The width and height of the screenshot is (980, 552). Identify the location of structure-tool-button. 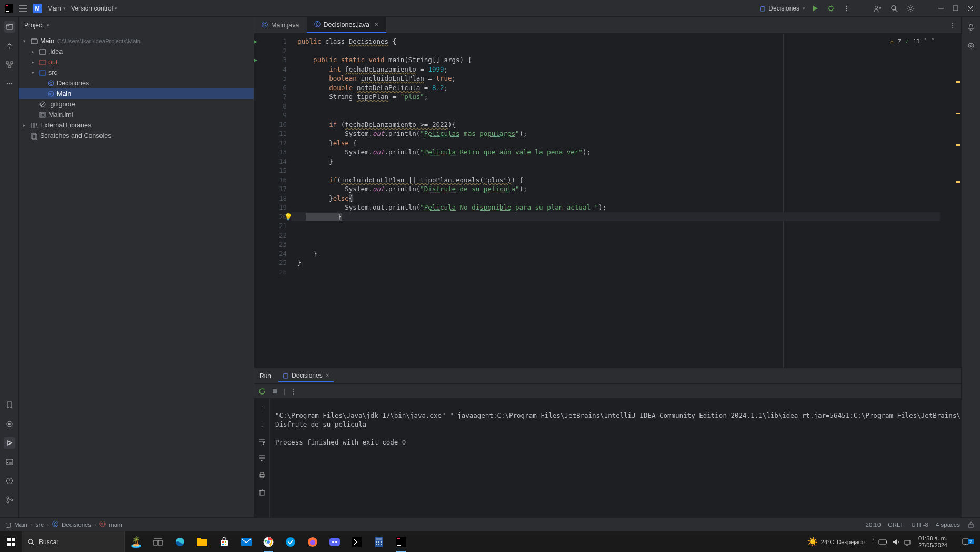
(9, 65).